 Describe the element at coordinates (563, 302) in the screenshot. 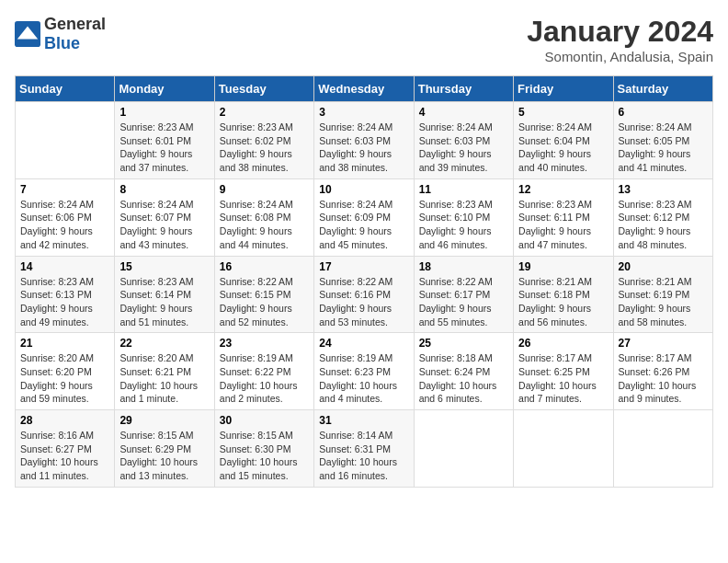

I see `day-info: Sunrise: 8:21 AM Sunset: 6:18 PM Dayligh…` at that location.